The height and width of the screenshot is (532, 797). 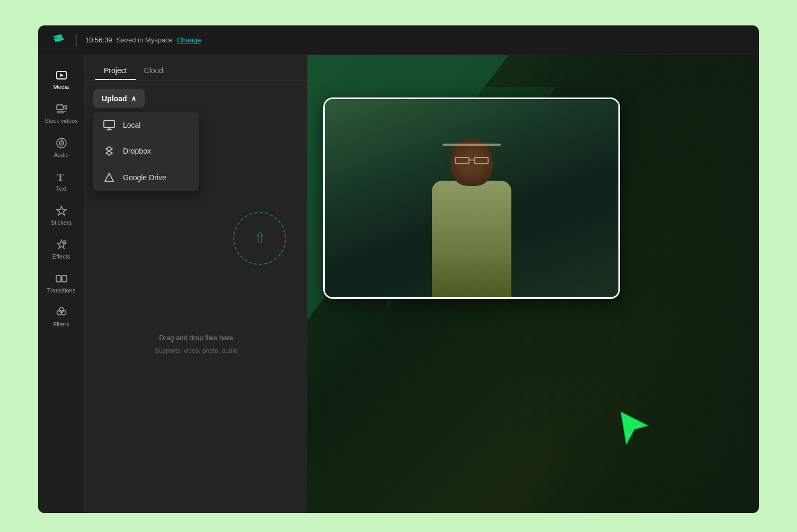 I want to click on dropdown-item-dropbox: Dropbox, so click(x=146, y=151).